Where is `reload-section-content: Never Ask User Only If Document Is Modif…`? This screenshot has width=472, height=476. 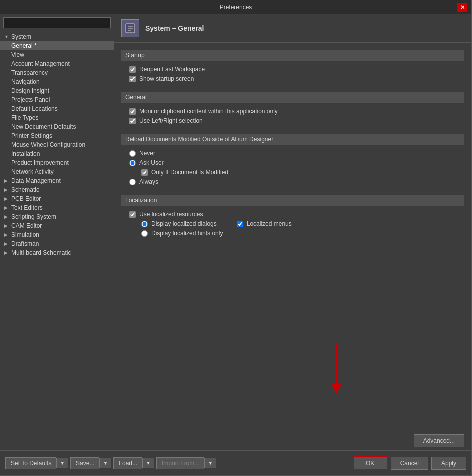
reload-section-content: Never Ask User Only If Document Is Modif… is located at coordinates (293, 170).